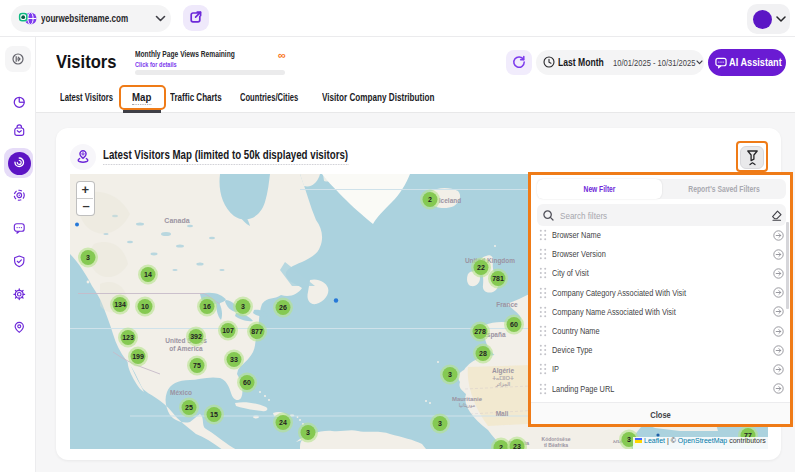 The height and width of the screenshot is (472, 795). Describe the element at coordinates (207, 306) in the screenshot. I see `svg-text: 16` at that location.